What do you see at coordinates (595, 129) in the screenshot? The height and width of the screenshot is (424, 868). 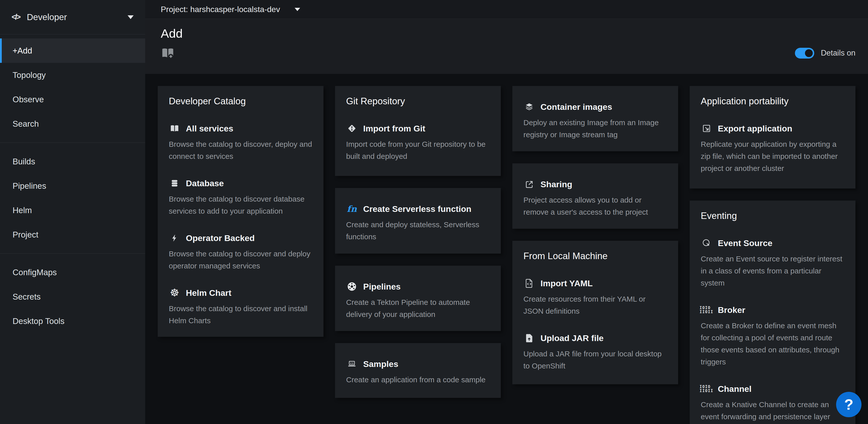 I see `tile-description: Deploy an existing Image from an Image r…` at bounding box center [595, 129].